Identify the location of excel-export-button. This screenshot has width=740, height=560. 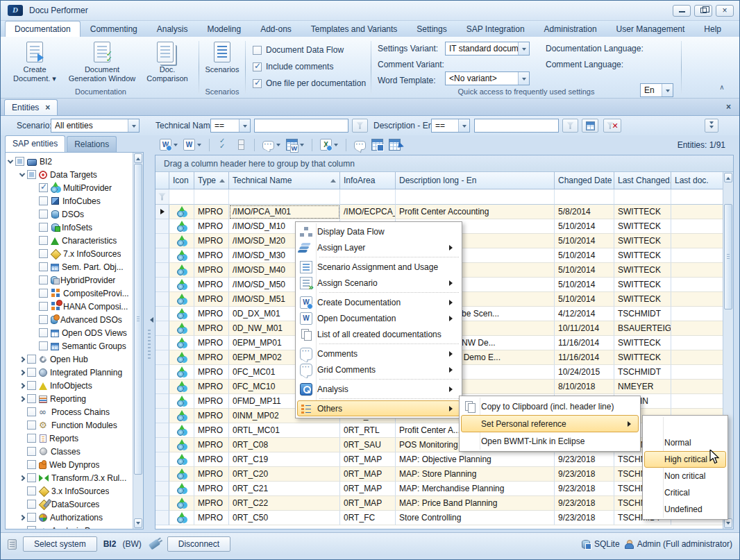
(329, 145).